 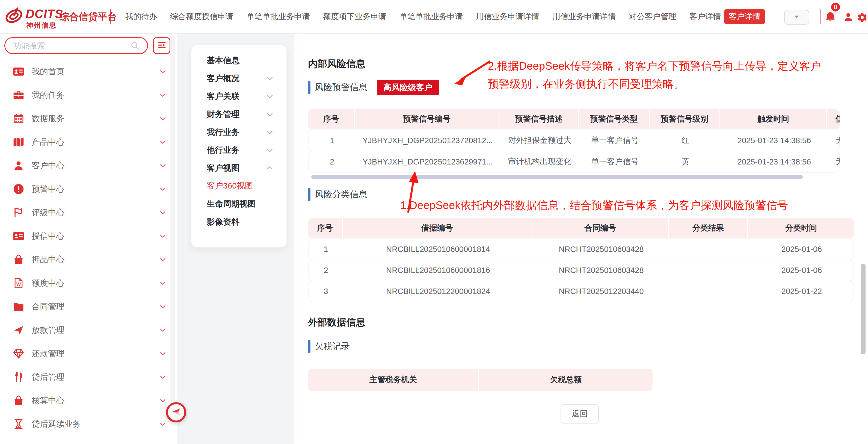 I want to click on sidebar-item: 数据服务, so click(x=89, y=119).